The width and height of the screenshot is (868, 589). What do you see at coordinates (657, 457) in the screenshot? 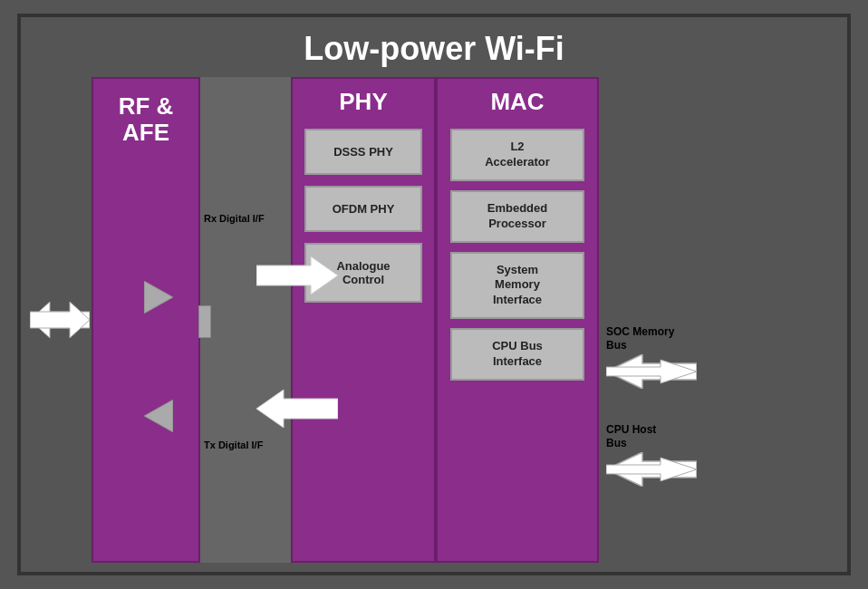
I see `cpu-bus-group: CPU HostBus` at bounding box center [657, 457].